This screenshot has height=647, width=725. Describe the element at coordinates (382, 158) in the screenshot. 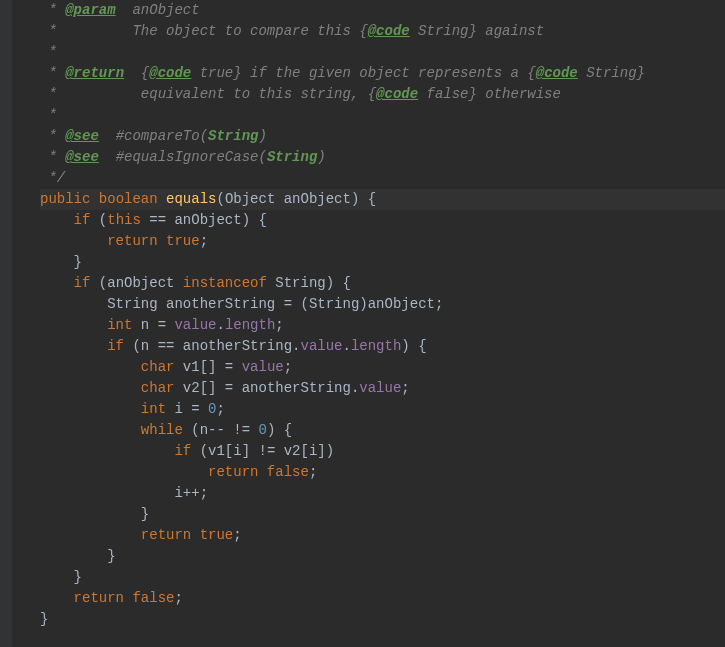

I see `code-line: * @see #equalsIgnoreCase(String)` at that location.